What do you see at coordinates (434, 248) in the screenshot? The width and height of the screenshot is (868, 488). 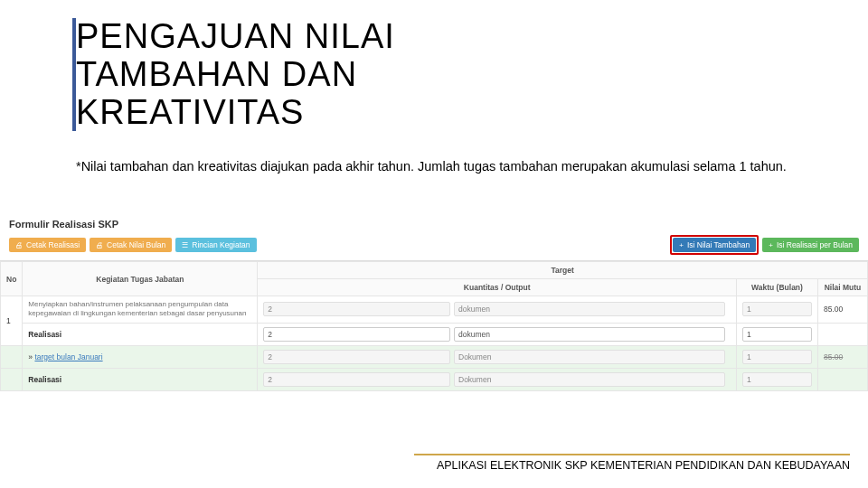 I see `toolbar: 🖨 Cetak Realisasi 🖨 Cetak Nilai Bulan ☰ …` at bounding box center [434, 248].